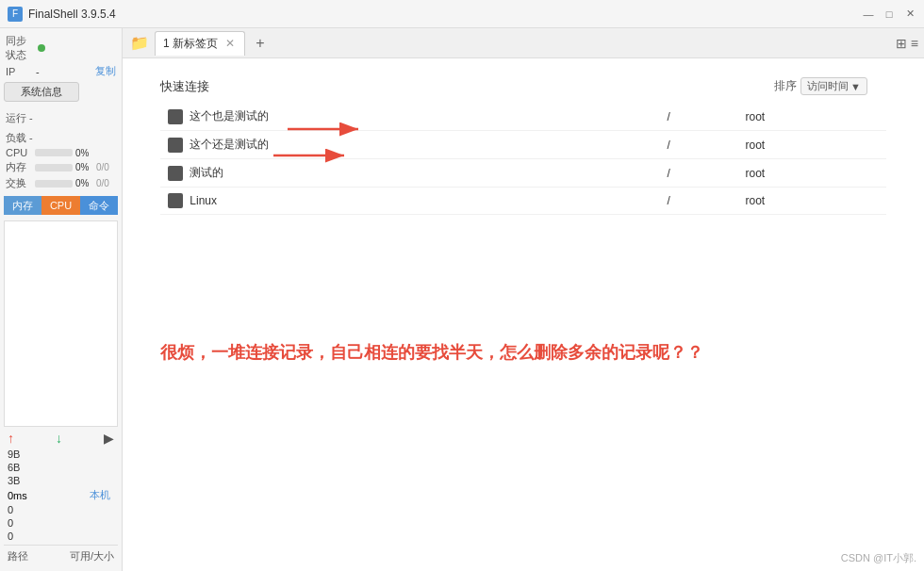 The height and width of the screenshot is (571, 924). Describe the element at coordinates (54, 168) in the screenshot. I see `memory-bar-bg` at that location.